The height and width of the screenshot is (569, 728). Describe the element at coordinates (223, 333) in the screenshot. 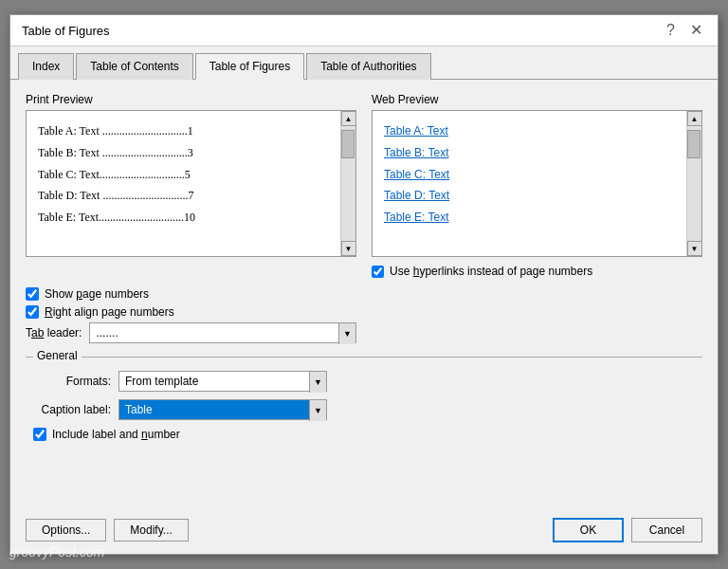

I see `tab-leader-dropdown-wrapper: ....... ▼` at that location.